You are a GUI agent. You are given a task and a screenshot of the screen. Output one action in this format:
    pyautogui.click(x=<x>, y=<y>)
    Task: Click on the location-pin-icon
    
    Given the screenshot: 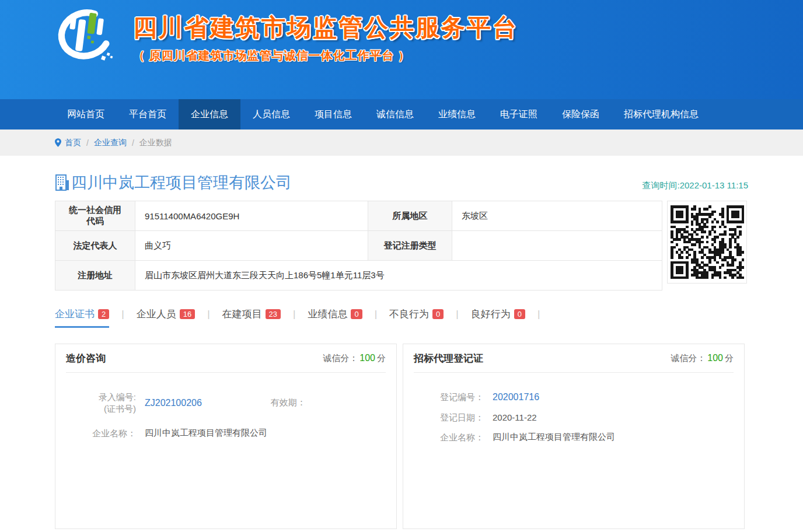 What is the action you would take?
    pyautogui.click(x=58, y=142)
    